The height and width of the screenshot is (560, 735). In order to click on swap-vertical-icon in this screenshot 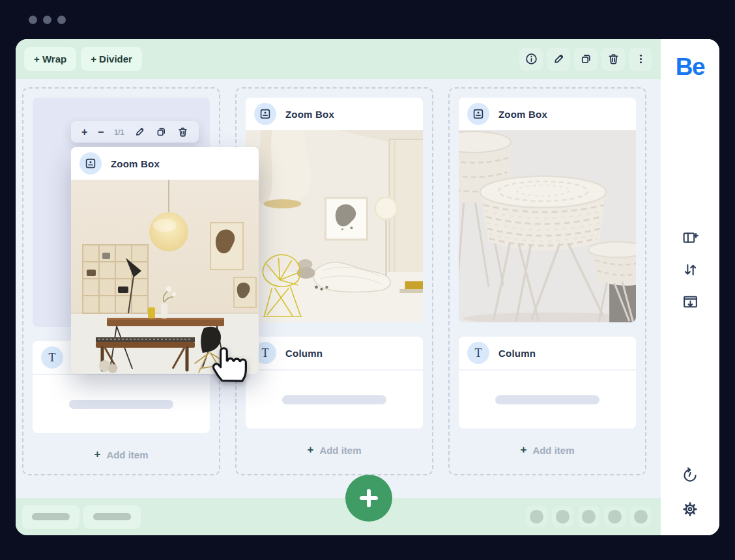, I will do `click(691, 270)`.